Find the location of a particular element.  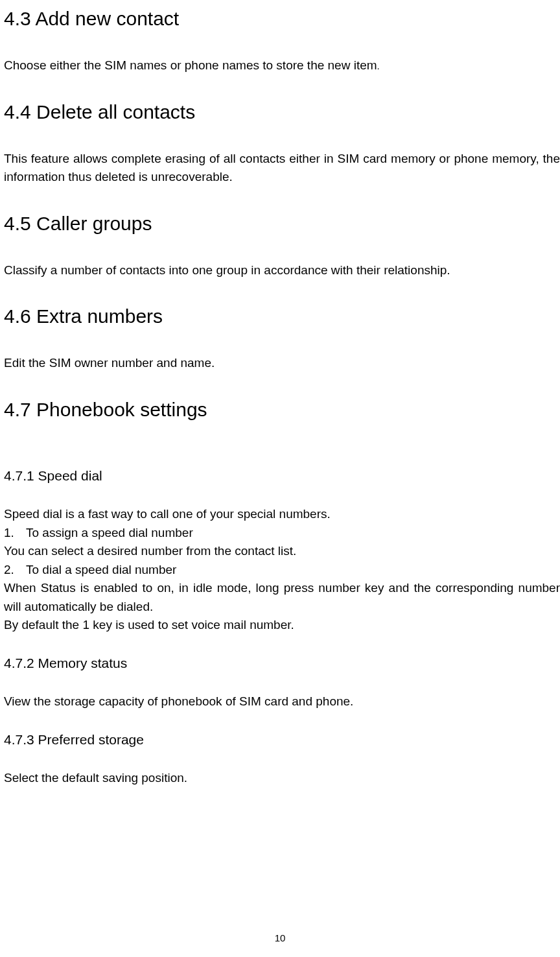

heading-4-6: 4.6 Extra numbers is located at coordinates (282, 316).